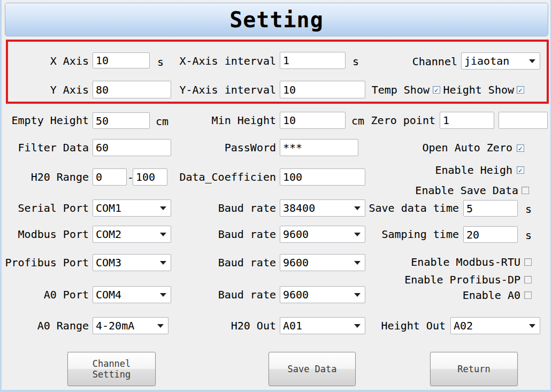  I want to click on h2o-out-select: A01, so click(323, 326).